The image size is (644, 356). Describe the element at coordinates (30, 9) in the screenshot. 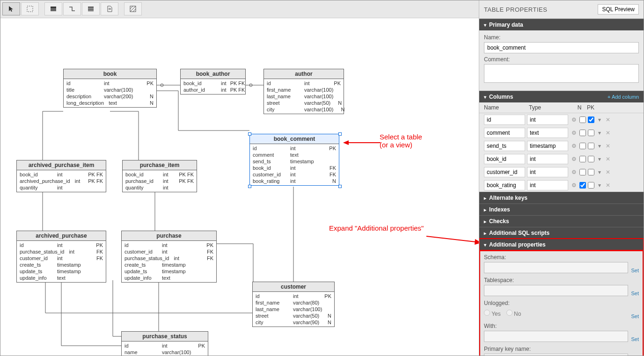

I see `tool-marquee` at that location.